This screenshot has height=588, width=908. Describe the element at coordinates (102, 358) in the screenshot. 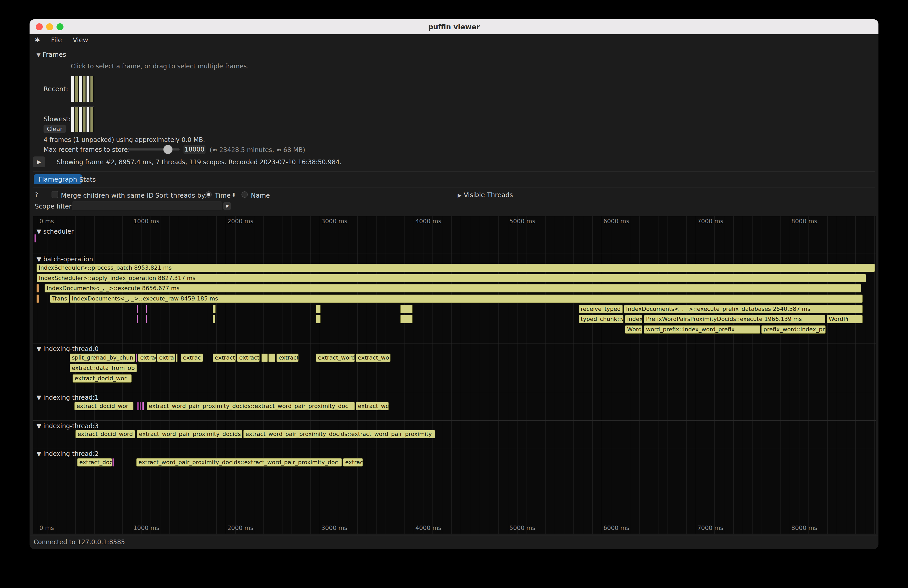

I see `flame-scope-bar: split_grenad_by_chun` at that location.